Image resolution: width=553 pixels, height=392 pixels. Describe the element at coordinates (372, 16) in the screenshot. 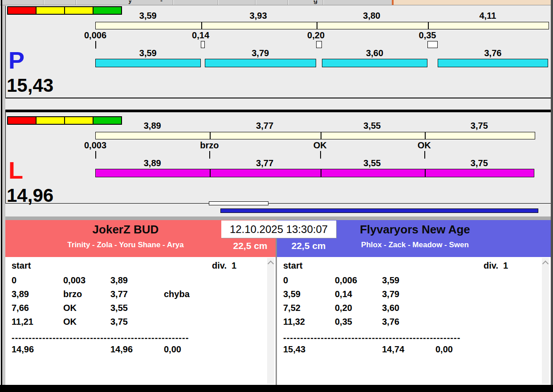

I see `split-time-label: 3,80` at that location.